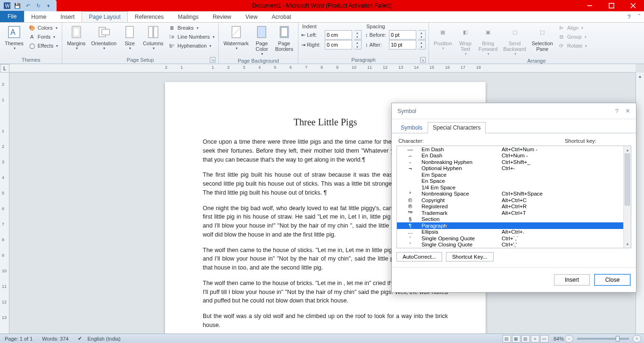 The height and width of the screenshot is (343, 644). I want to click on list-item: …EllipsisAlt+Ctrl+., so click(510, 232).